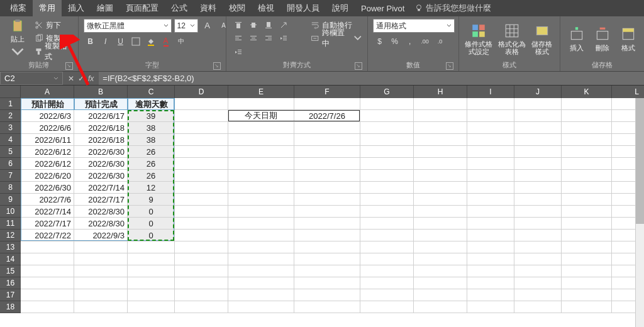 Image resolution: width=644 pixels, height=327 pixels. I want to click on cell-K7, so click(587, 176).